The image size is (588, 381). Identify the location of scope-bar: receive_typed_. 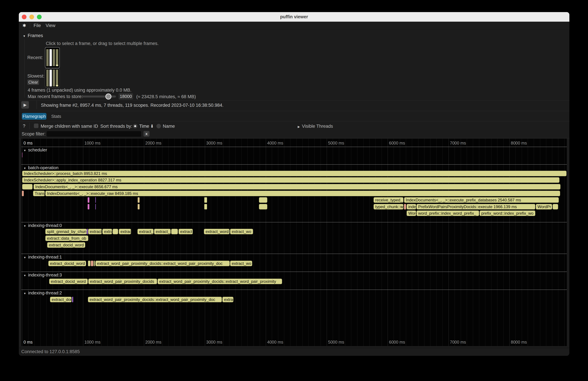
(388, 200).